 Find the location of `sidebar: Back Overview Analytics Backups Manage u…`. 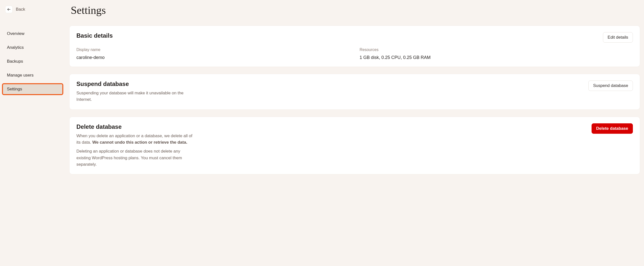

sidebar: Back Overview Analytics Backups Manage u… is located at coordinates (32, 133).